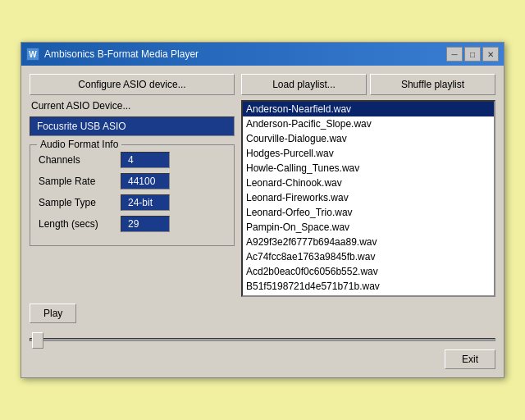 Image resolution: width=525 pixels, height=420 pixels. Describe the element at coordinates (145, 160) in the screenshot. I see `info-field-value: 4` at that location.